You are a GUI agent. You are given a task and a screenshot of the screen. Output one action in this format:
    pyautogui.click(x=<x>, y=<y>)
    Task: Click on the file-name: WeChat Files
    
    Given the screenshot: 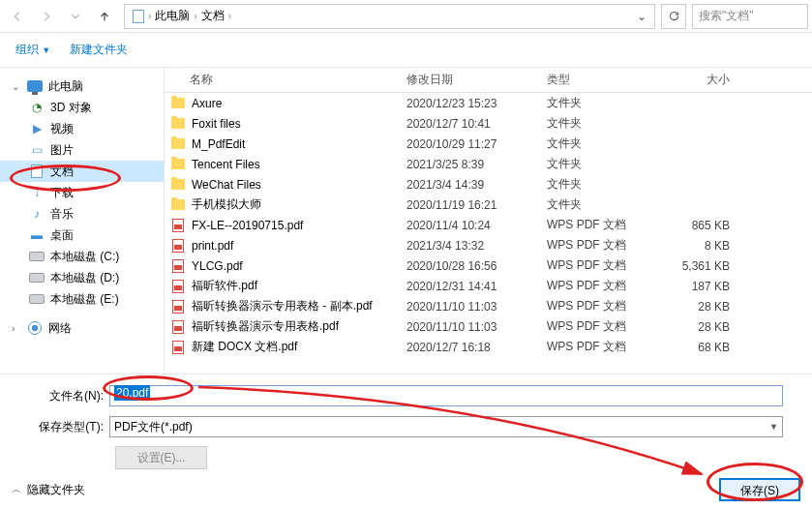 What is the action you would take?
    pyautogui.click(x=226, y=185)
    